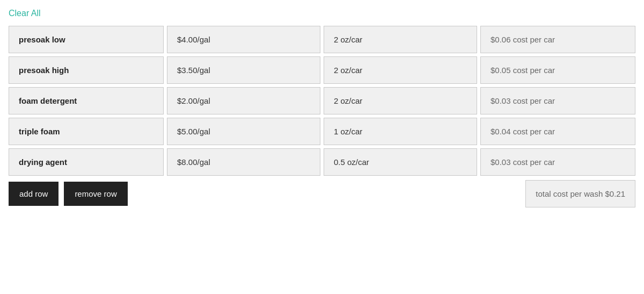 This screenshot has width=644, height=294. I want to click on chemical-price-cell: $8.00/gal, so click(244, 162).